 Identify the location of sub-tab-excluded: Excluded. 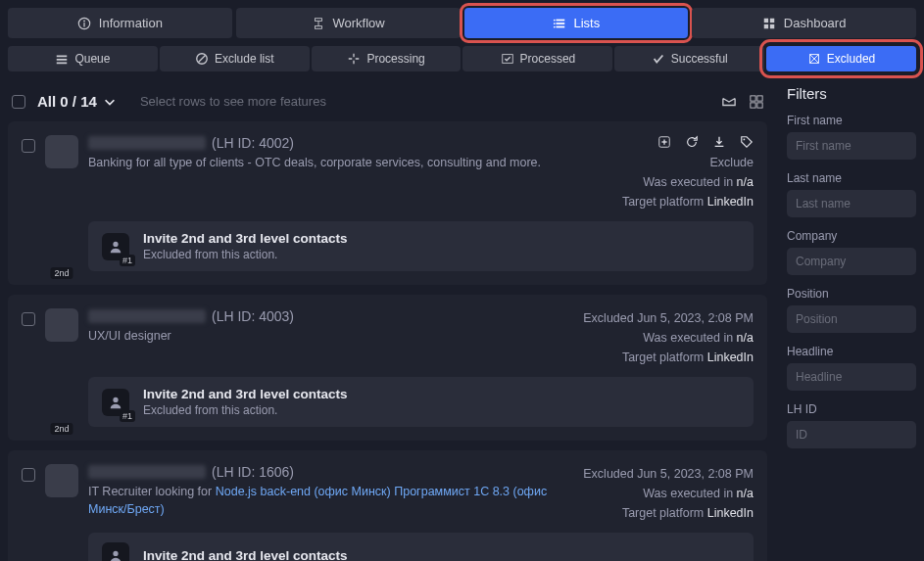
(841, 59).